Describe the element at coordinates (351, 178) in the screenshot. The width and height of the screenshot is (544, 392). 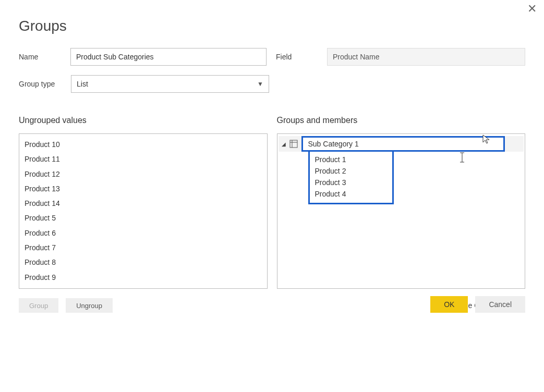
I see `group-members-box: Product 1Product 2Product 3Product 4` at that location.